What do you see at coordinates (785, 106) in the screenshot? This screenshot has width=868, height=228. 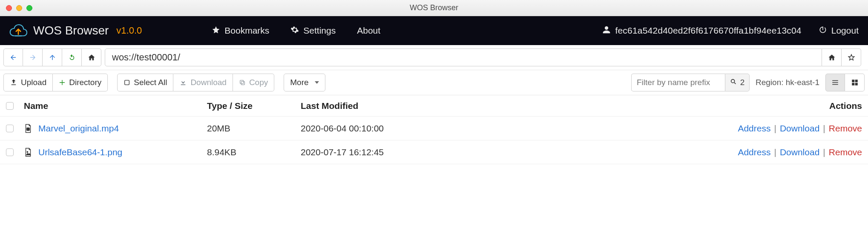 I see `header-actions: Actions` at bounding box center [785, 106].